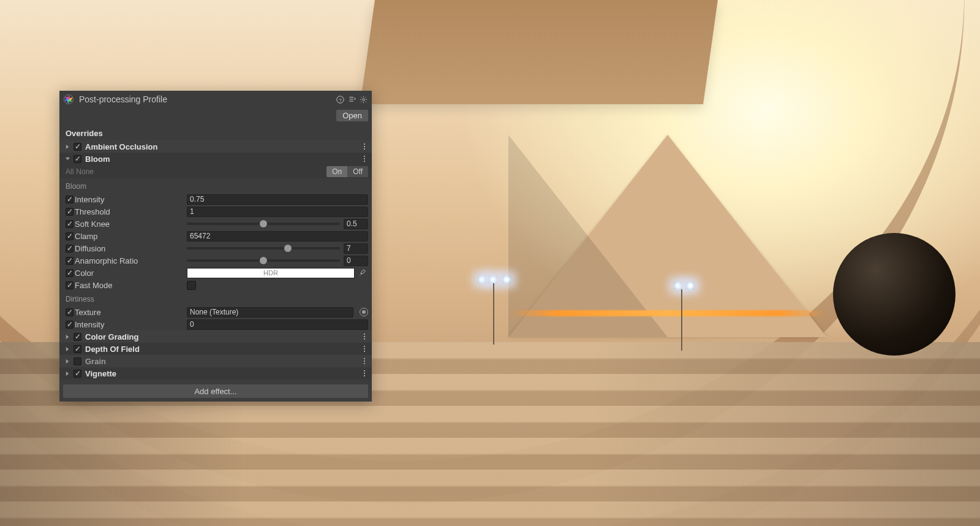 This screenshot has width=980, height=526. What do you see at coordinates (191, 286) in the screenshot?
I see `fast-mode-checkbox` at bounding box center [191, 286].